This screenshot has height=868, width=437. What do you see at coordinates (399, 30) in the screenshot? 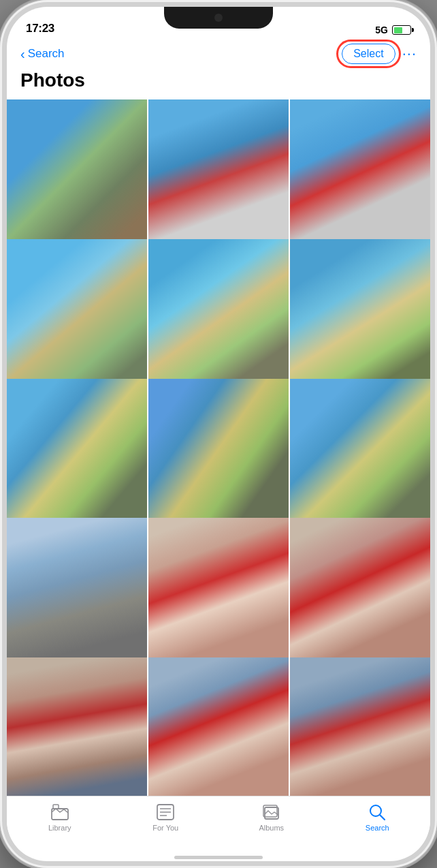
I see `battery-fill` at bounding box center [399, 30].